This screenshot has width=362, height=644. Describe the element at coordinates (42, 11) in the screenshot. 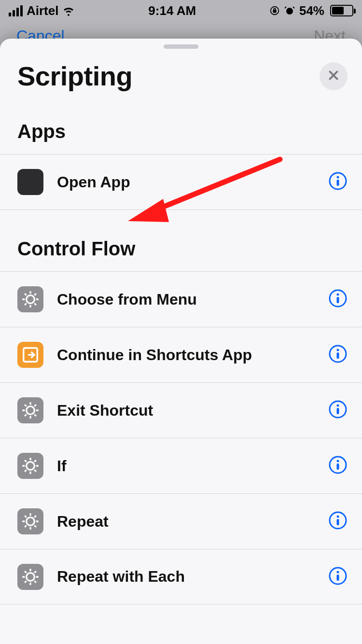

I see `carrier-label: Airtel` at that location.